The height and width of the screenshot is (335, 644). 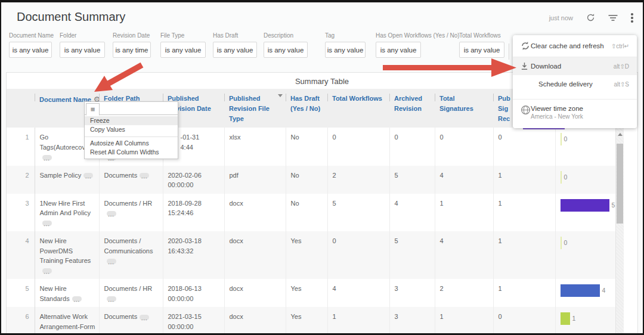 I want to click on cell-pub-sig-rec: 0, so click(x=524, y=321).